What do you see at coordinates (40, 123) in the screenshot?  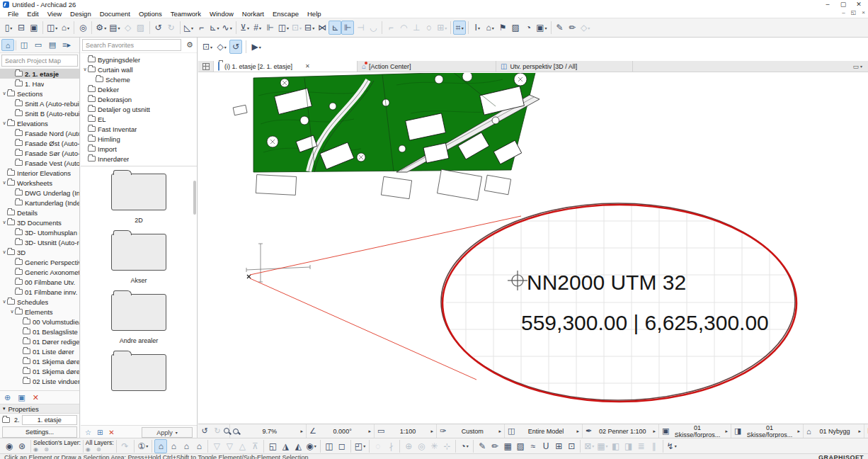 I see `project-tree-item: ∨Elevations` at bounding box center [40, 123].